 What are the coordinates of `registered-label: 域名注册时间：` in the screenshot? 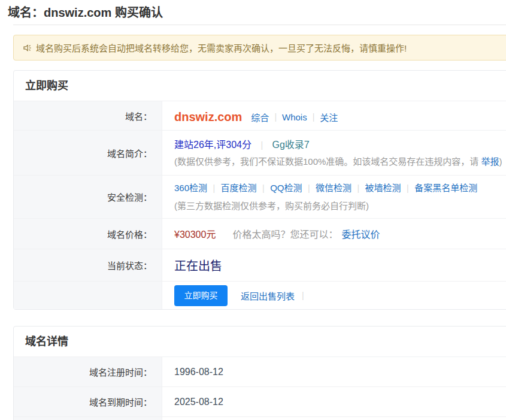 It's located at (88, 371).